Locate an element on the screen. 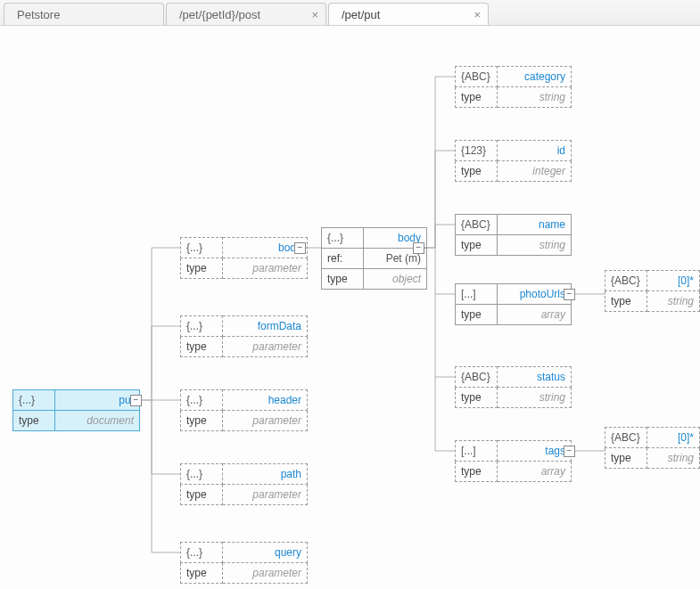 The image size is (700, 589). tab-pet-put: /pet/put × is located at coordinates (408, 14).